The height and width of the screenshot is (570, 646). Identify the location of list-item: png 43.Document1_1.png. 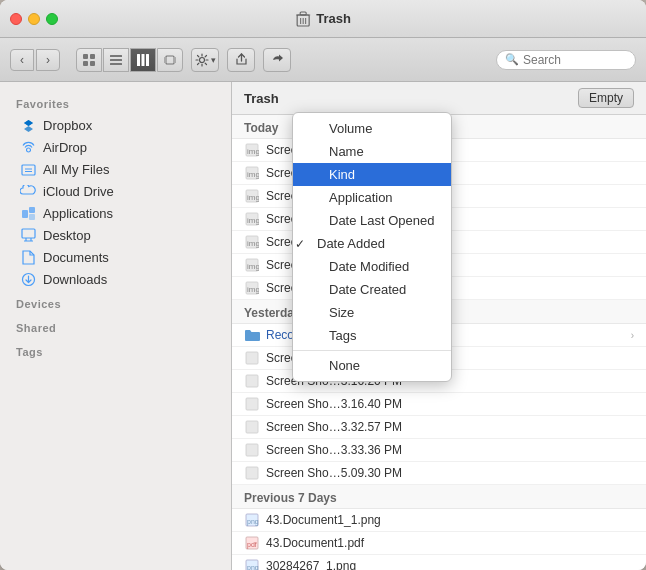
(439, 520).